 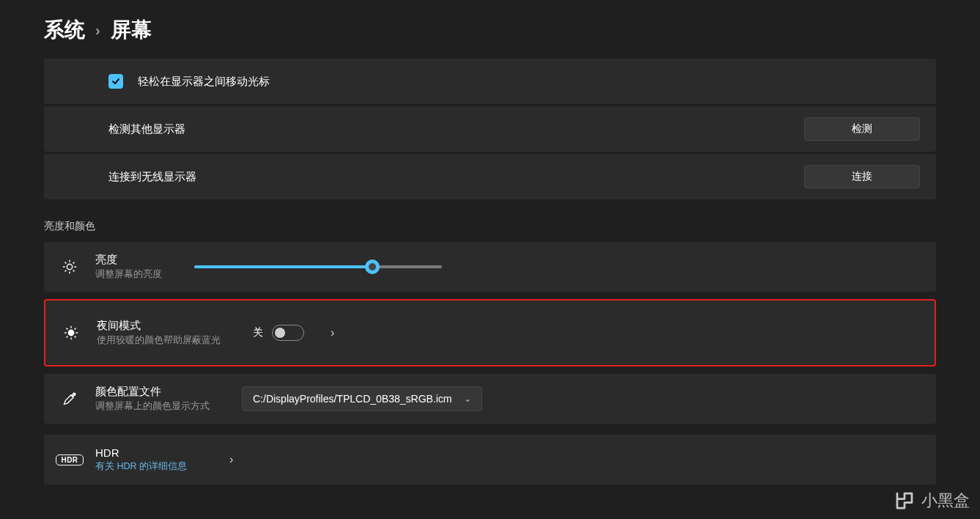 What do you see at coordinates (70, 460) in the screenshot?
I see `hdr-icon: HDR` at bounding box center [70, 460].